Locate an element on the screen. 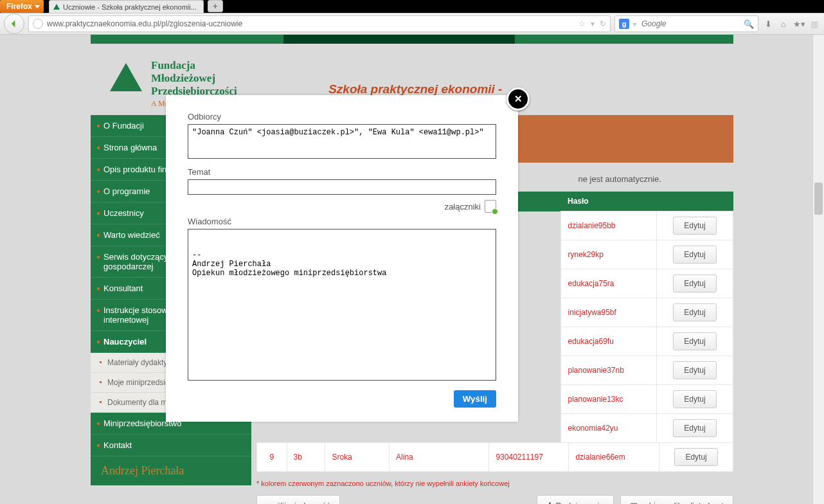 This screenshot has height=504, width=824. message-label: Wiadomość is located at coordinates (342, 221).